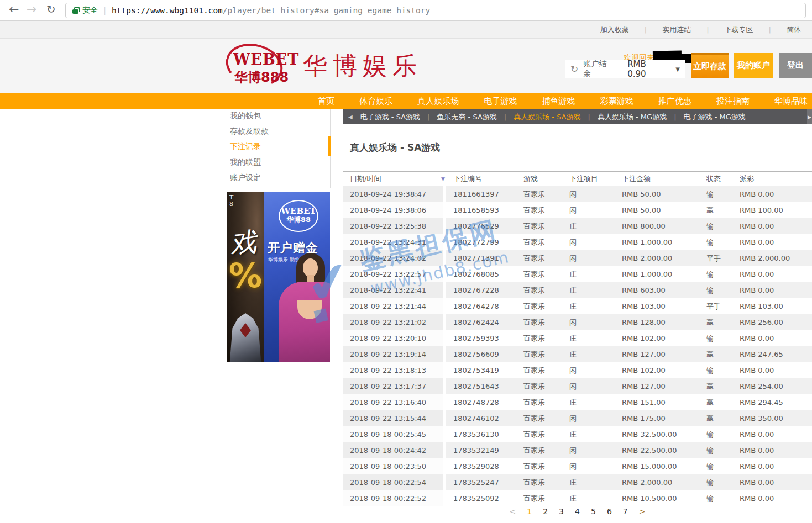 This screenshot has height=523, width=812. I want to click on pagination-page: 7, so click(626, 511).